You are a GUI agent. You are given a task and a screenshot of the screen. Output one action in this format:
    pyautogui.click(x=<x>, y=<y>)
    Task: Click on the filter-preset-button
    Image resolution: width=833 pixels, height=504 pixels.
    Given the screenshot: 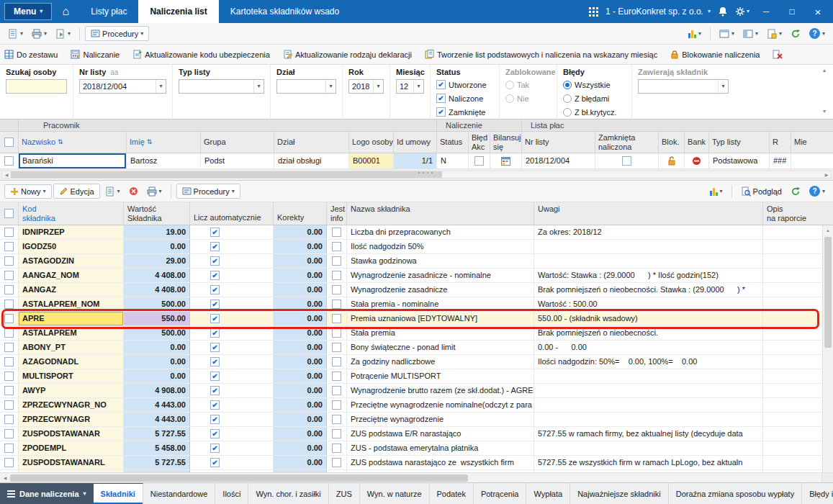 What is the action you would take?
    pyautogui.click(x=775, y=34)
    